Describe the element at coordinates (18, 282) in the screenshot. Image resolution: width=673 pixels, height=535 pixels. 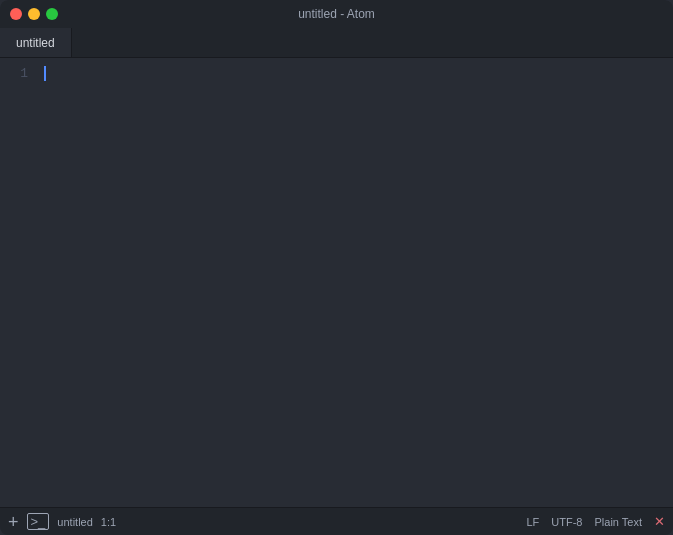
I see `line-gutter: 1` at that location.